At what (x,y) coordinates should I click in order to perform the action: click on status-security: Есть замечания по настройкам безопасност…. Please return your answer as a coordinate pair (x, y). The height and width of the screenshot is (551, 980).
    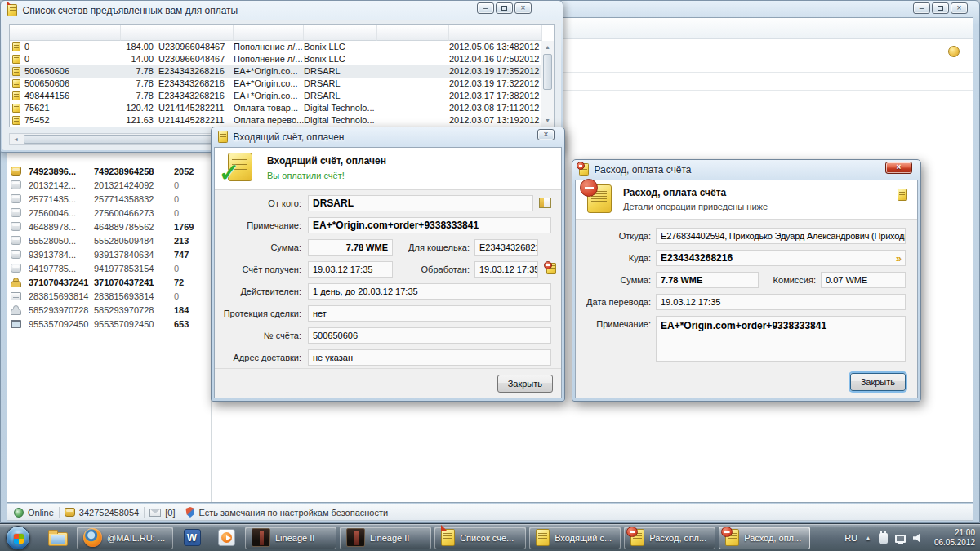
    Looking at the image, I should click on (287, 513).